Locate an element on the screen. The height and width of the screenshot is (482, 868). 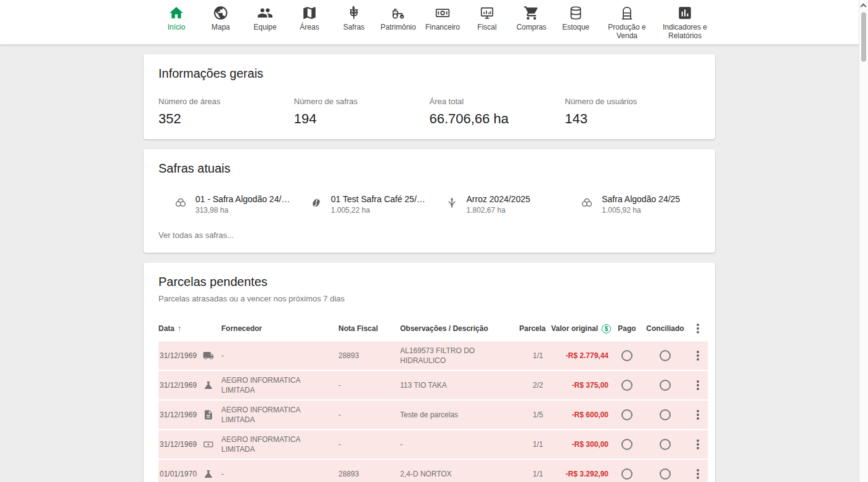
nav-item-indicadores-relatorios: Indicadores e Relatórios is located at coordinates (685, 22).